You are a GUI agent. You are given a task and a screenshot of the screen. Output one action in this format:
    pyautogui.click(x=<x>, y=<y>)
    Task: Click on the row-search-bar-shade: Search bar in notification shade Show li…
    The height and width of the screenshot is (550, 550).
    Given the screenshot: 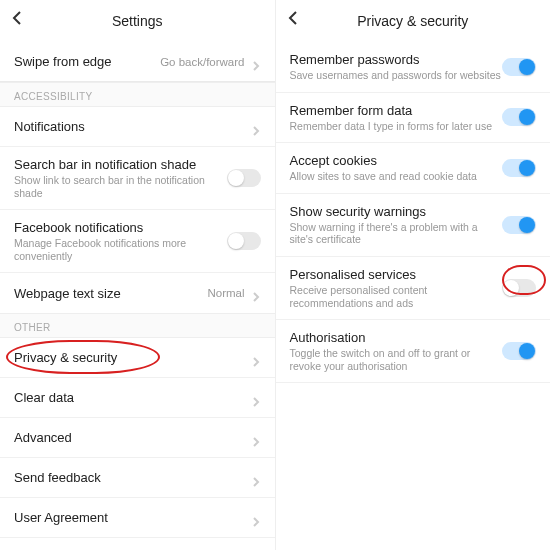 What is the action you would take?
    pyautogui.click(x=138, y=178)
    